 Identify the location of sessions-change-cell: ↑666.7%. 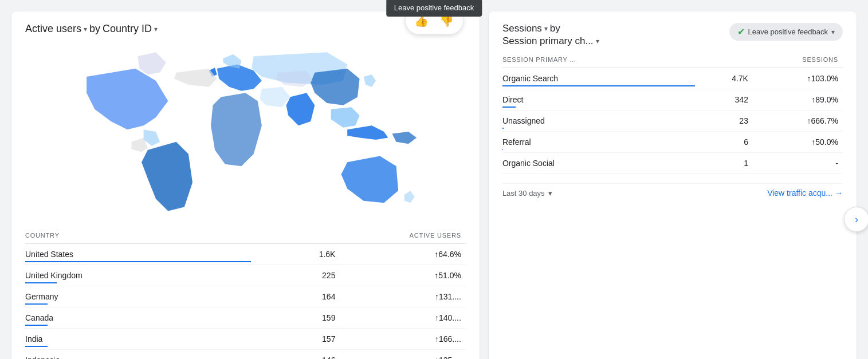
(798, 121).